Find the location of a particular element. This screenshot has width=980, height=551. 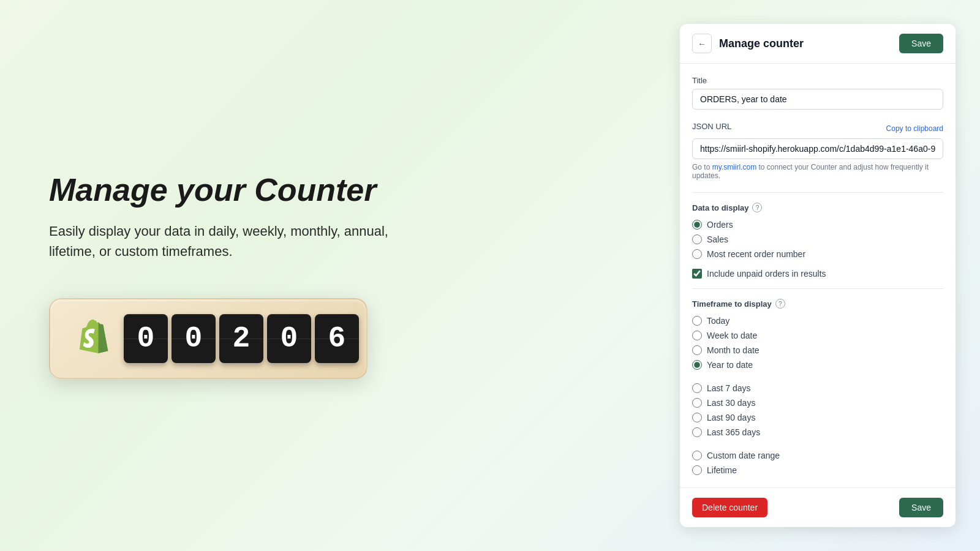

title-label: Title is located at coordinates (818, 81).